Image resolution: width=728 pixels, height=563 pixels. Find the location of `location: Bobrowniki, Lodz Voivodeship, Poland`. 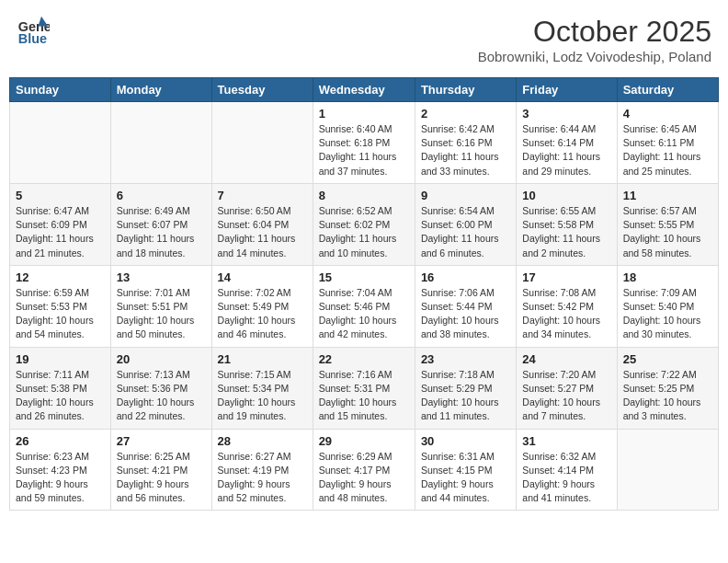

location: Bobrowniki, Lodz Voivodeship, Poland is located at coordinates (595, 57).